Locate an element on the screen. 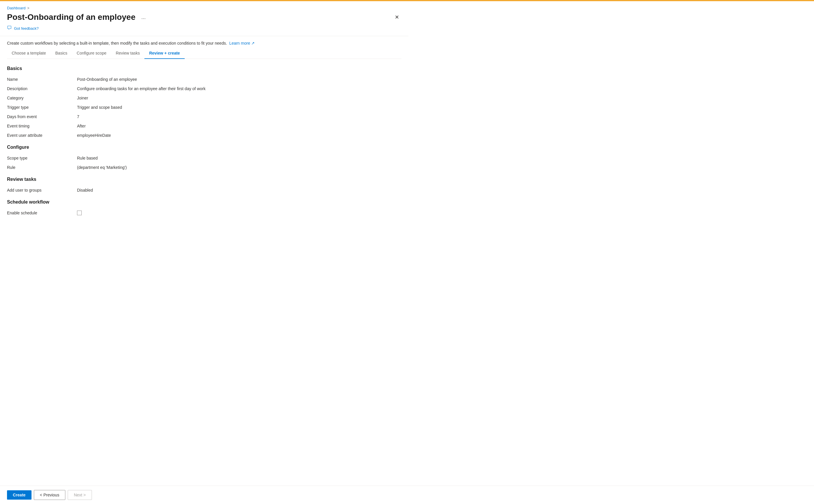 Image resolution: width=814 pixels, height=504 pixels. field-add-user-to-groups: Add user to groups Disabled is located at coordinates (204, 190).